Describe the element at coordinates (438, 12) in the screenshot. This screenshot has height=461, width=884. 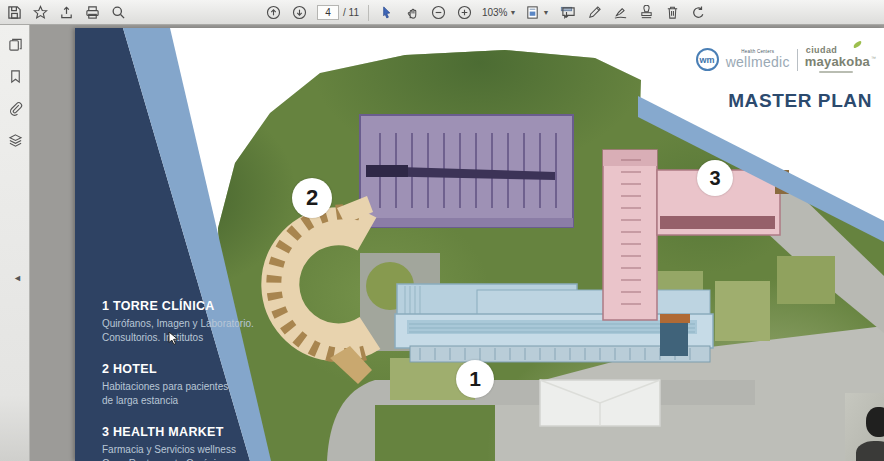
I see `zoom-out-icon` at that location.